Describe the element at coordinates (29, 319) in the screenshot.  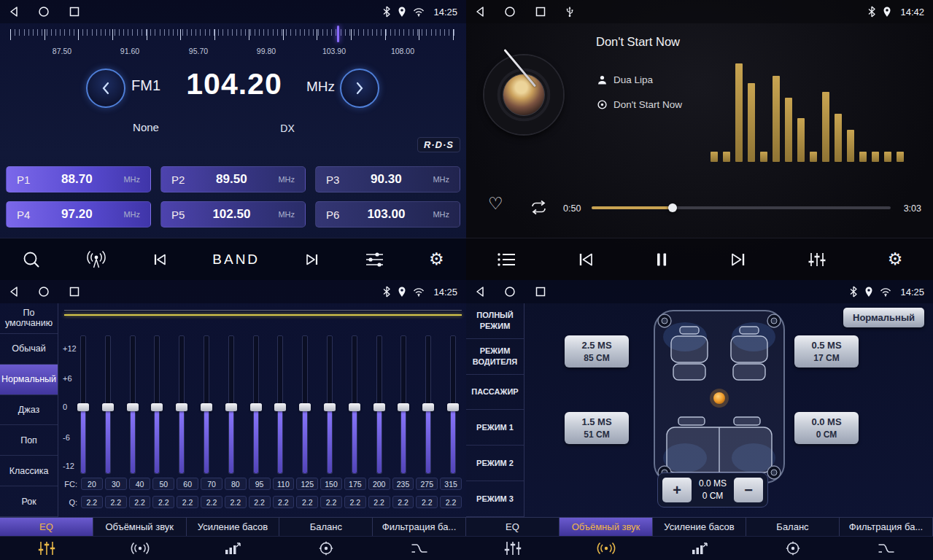
I see `eq-preset-default: По умолчанию` at that location.